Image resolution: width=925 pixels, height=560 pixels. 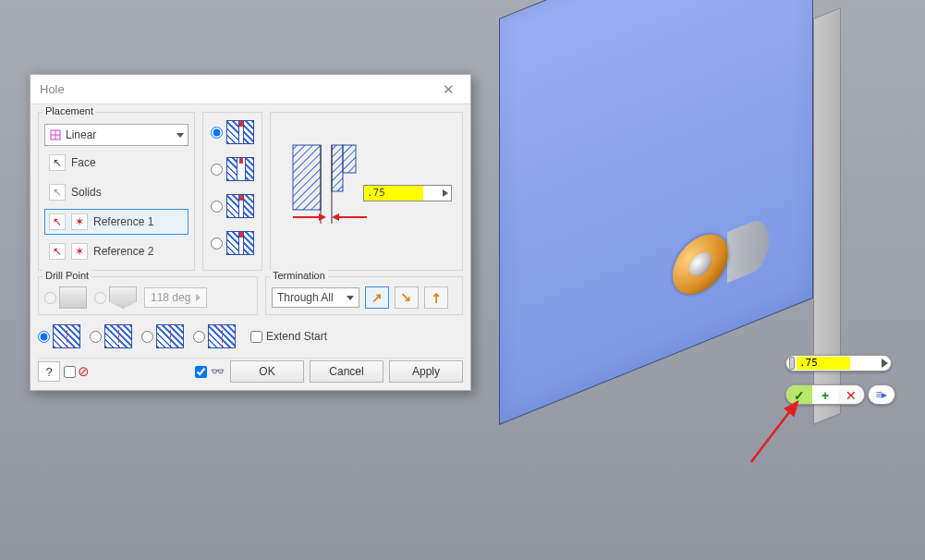 What do you see at coordinates (350, 298) in the screenshot?
I see `chevron-down-icon` at bounding box center [350, 298].